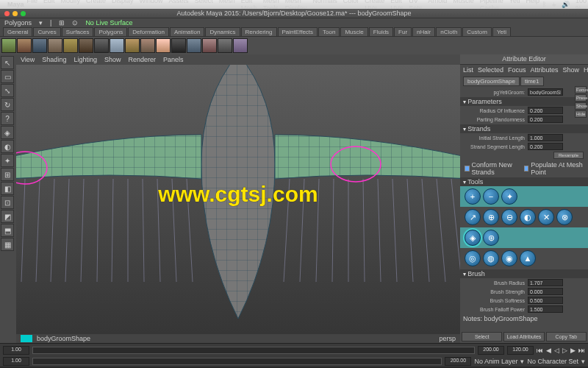  I want to click on groom-input, so click(545, 92).